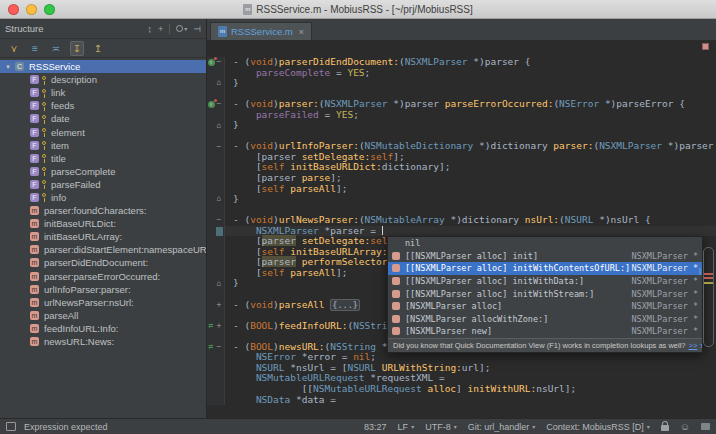 Image resolution: width=716 pixels, height=434 pixels. I want to click on notification-bubble-icon, so click(706, 426).